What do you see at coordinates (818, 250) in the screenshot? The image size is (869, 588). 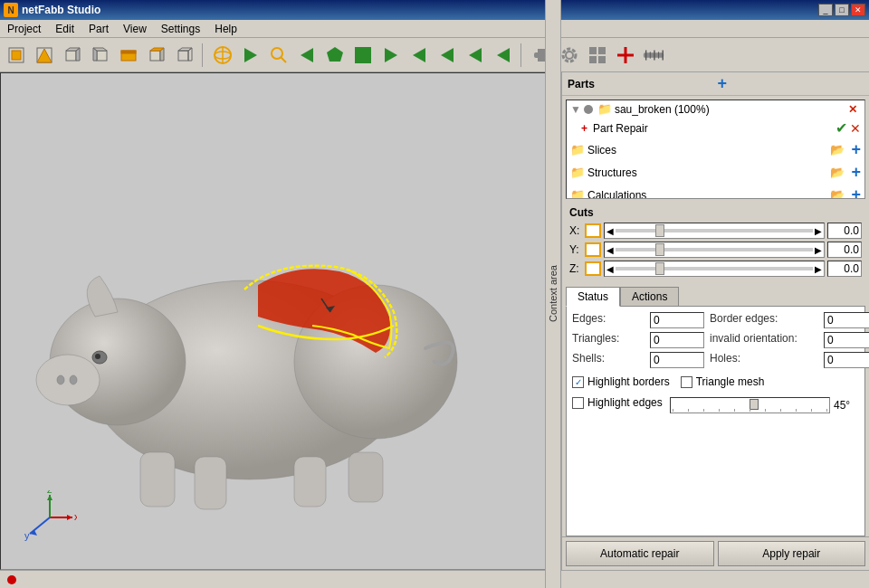 I see `cut-y-arrow-right: ▶` at bounding box center [818, 250].